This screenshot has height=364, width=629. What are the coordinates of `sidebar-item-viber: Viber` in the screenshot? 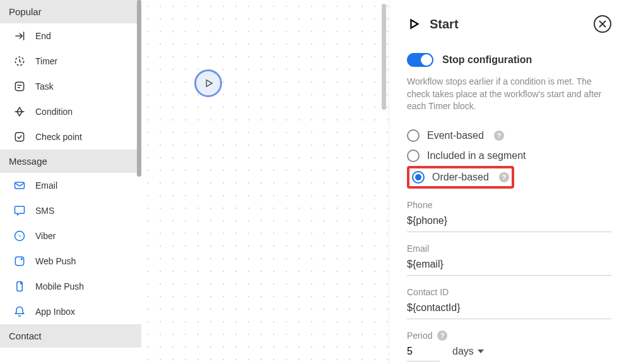 It's located at (71, 236).